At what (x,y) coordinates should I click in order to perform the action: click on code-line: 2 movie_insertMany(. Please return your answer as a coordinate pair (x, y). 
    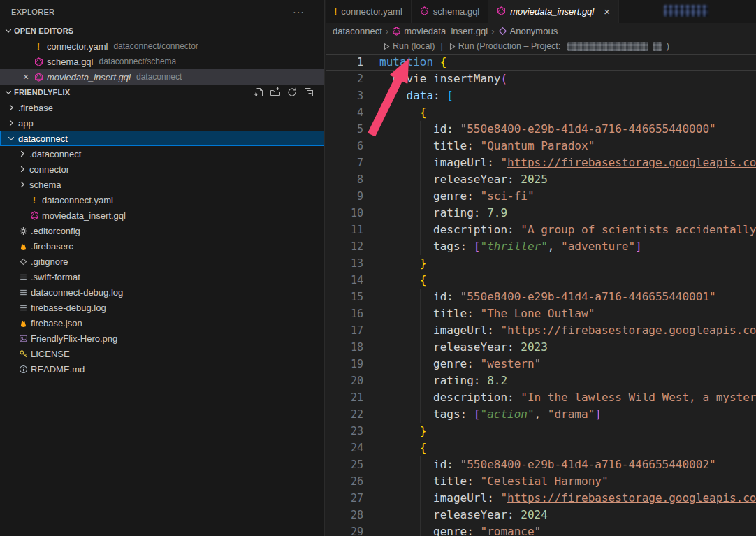
    Looking at the image, I should click on (541, 79).